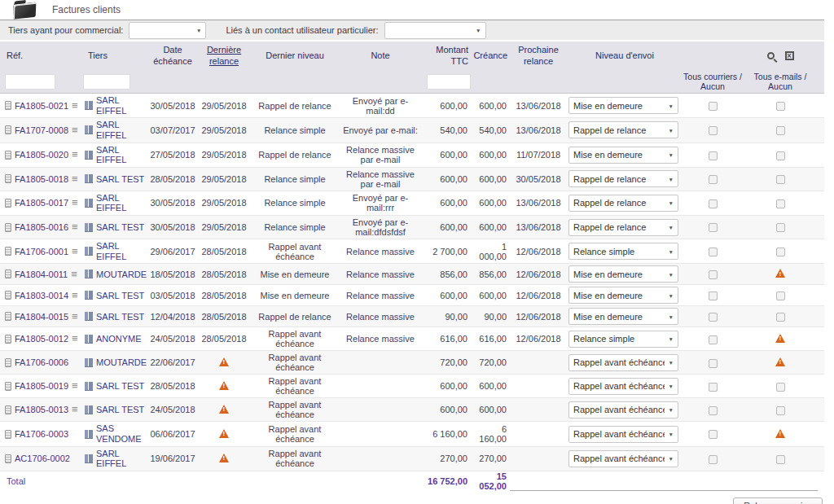  Describe the element at coordinates (446, 55) in the screenshot. I see `col-header-montant: Montant TTC` at that location.